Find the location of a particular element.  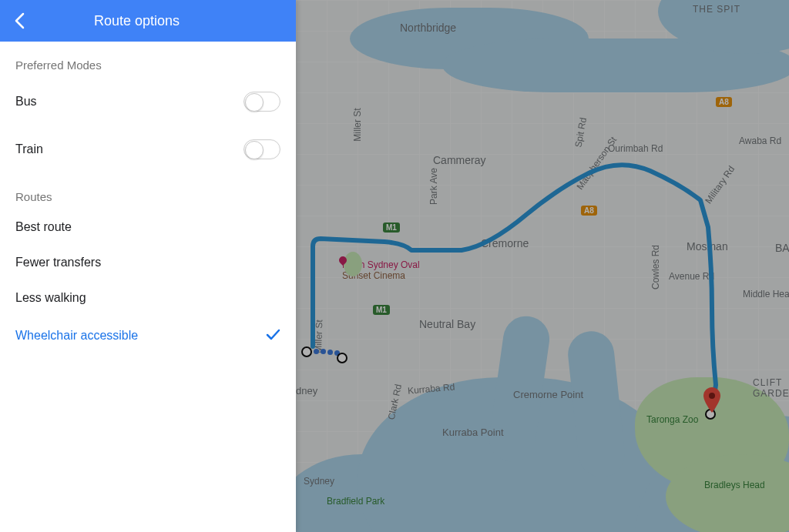

route-option-less-walking: Less walking is located at coordinates (148, 298).